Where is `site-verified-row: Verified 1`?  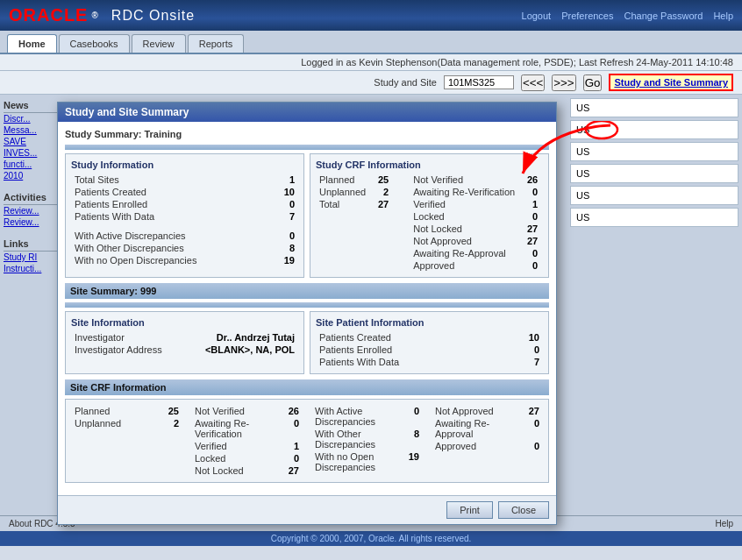 site-verified-row: Verified 1 is located at coordinates (247, 446).